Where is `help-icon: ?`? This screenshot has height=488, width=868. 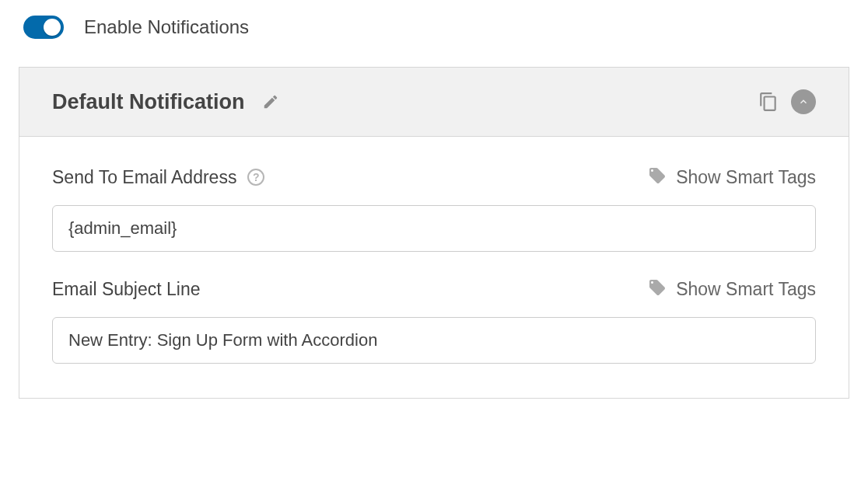 help-icon: ? is located at coordinates (256, 177).